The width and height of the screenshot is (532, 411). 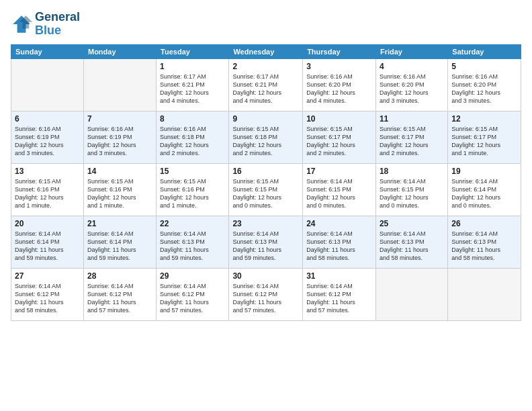 I want to click on calendar-cell: 10Sunrise: 6:15 AM Sunset: 6:17 PM Dayli…, so click(x=340, y=137).